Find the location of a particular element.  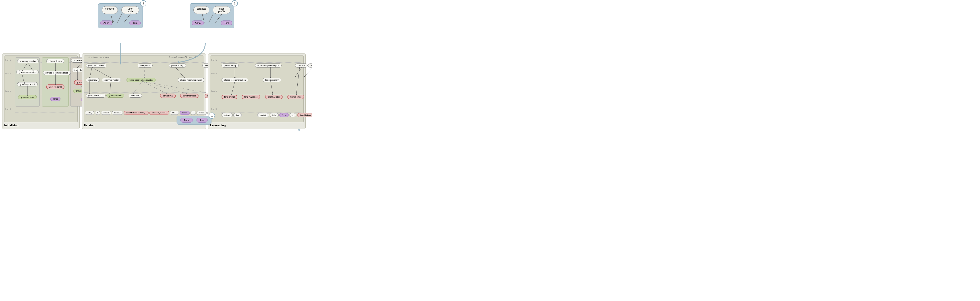

level3-label-init: level 3 is located at coordinates (8, 74).